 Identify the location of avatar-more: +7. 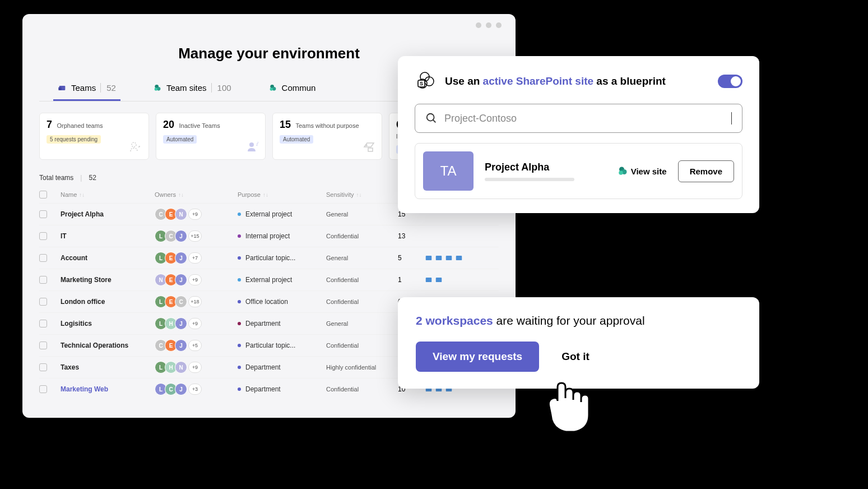
(195, 258).